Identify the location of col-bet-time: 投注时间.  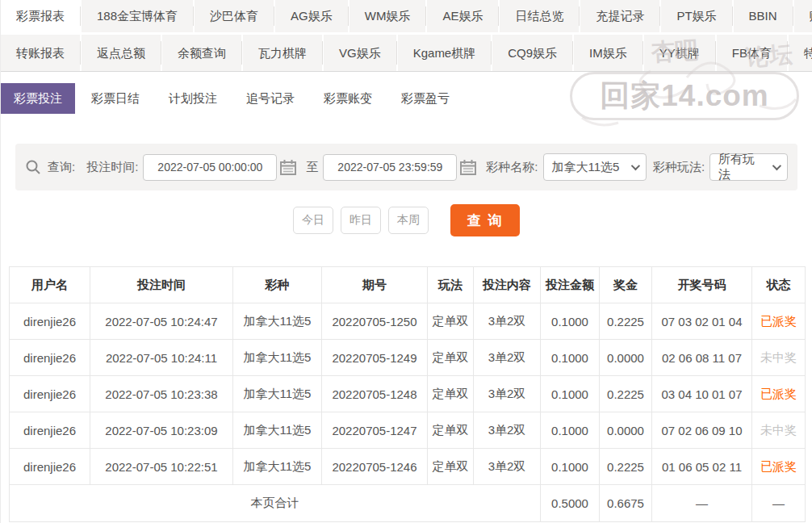
(161, 286).